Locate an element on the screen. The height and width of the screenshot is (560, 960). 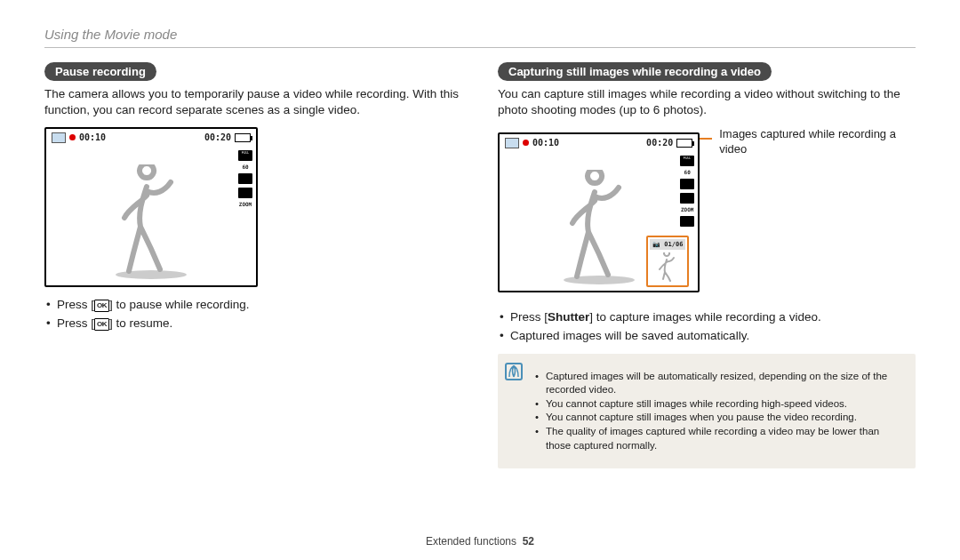
shutter-label: Shutter is located at coordinates (569, 316).